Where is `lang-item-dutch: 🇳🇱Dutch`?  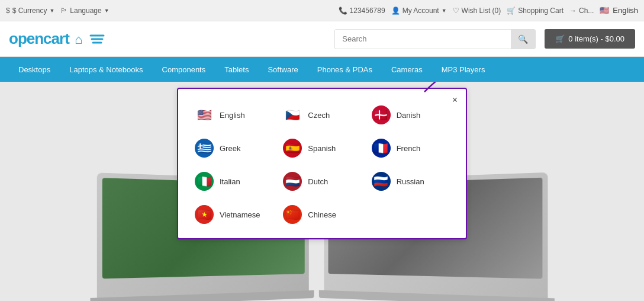 lang-item-dutch: 🇳🇱Dutch is located at coordinates (322, 181).